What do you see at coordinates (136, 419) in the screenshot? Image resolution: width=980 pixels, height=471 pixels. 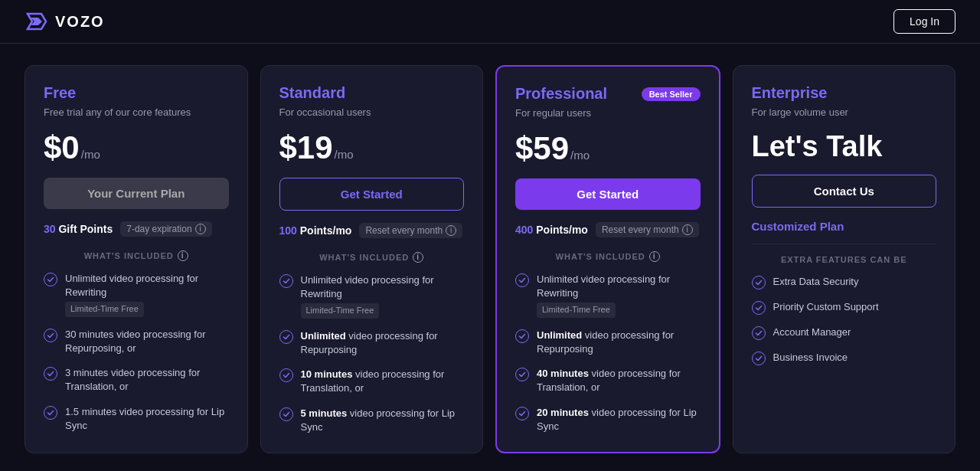 I see `list-item: 1.5 minutes video processing for Lip Syn…` at bounding box center [136, 419].